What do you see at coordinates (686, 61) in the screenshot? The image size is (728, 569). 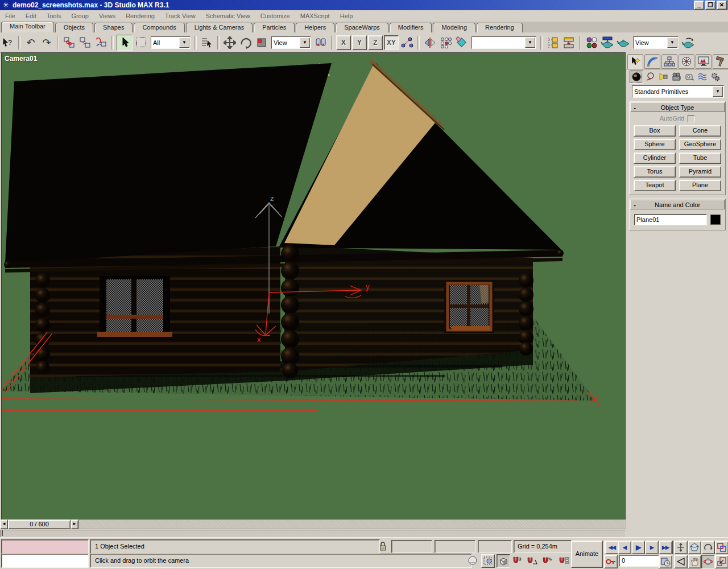 I see `motion-tab` at bounding box center [686, 61].